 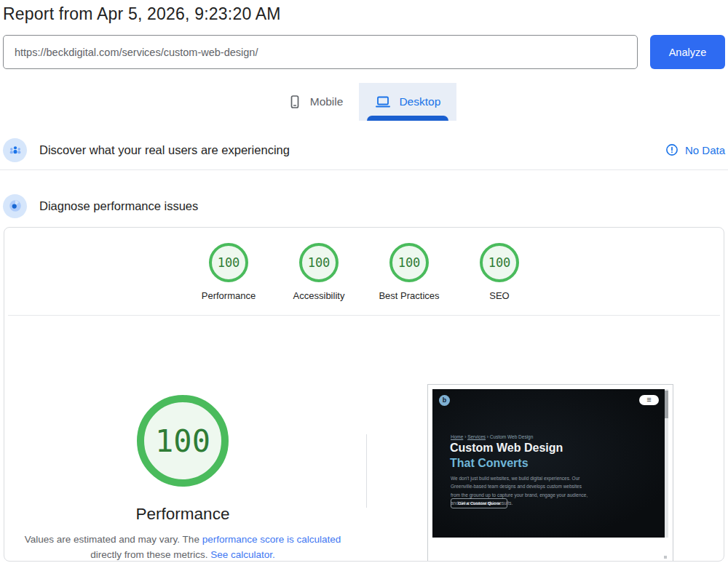 What do you see at coordinates (550, 463) in the screenshot?
I see `screenshot-hero: b ≡ Home › Services › Custom Web Design …` at bounding box center [550, 463].